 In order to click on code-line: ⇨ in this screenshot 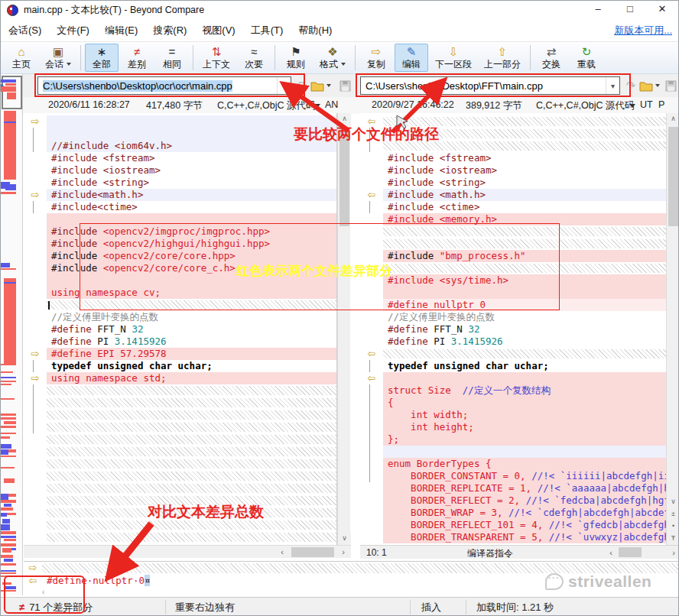, I will do `click(180, 122)`.